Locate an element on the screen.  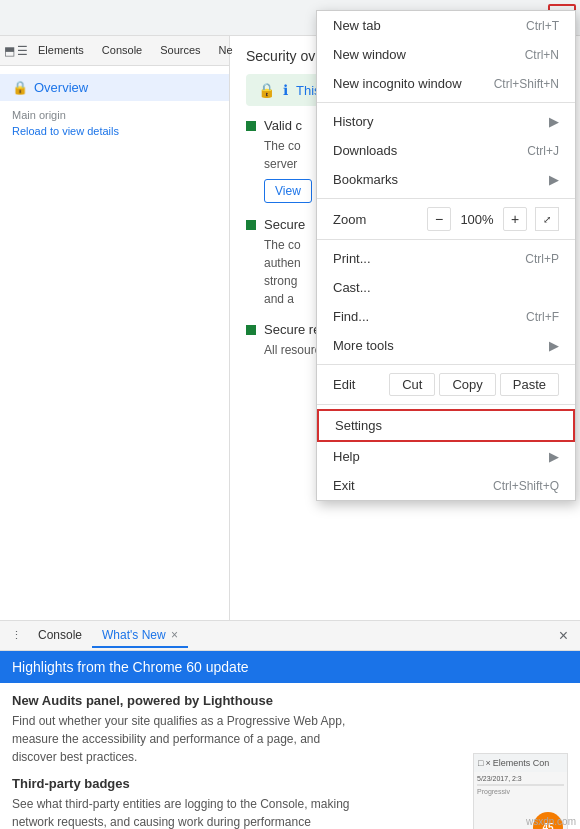
history-arrow: ▶ is located at coordinates (554, 122).